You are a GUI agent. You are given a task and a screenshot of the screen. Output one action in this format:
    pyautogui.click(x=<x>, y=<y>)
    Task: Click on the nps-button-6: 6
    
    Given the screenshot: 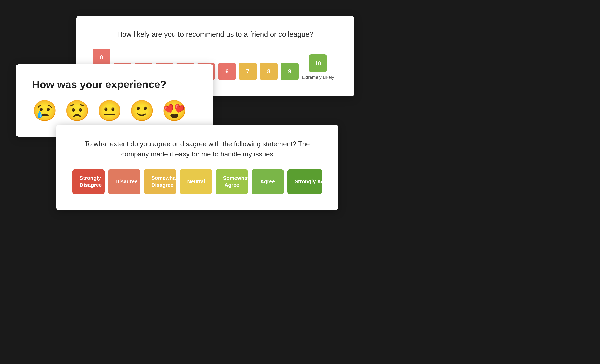 What is the action you would take?
    pyautogui.click(x=227, y=72)
    